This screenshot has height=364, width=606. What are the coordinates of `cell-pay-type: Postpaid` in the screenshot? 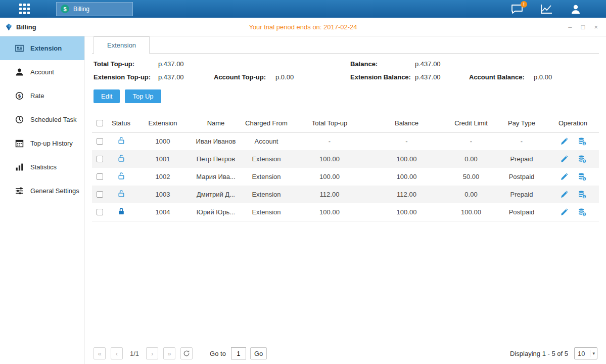 It's located at (522, 212).